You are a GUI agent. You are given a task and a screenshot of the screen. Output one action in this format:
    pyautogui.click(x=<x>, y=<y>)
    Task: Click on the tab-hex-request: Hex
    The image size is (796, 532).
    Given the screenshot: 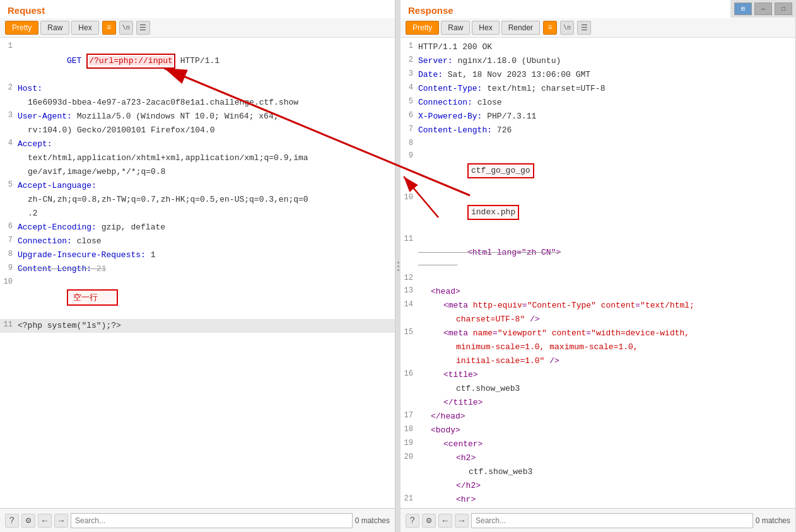 What is the action you would take?
    pyautogui.click(x=85, y=28)
    